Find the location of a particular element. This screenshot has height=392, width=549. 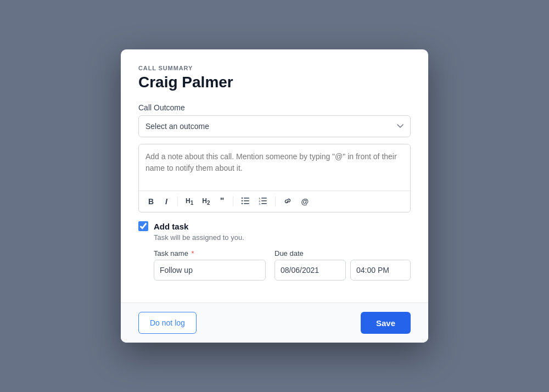

save-button: Save is located at coordinates (385, 323).